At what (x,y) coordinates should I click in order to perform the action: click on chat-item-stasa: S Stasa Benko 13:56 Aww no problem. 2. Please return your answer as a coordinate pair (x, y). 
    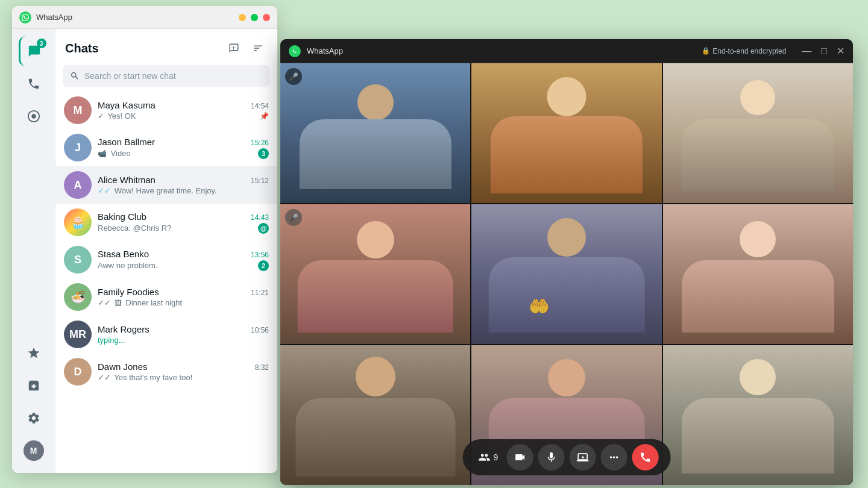
    Looking at the image, I should click on (166, 260).